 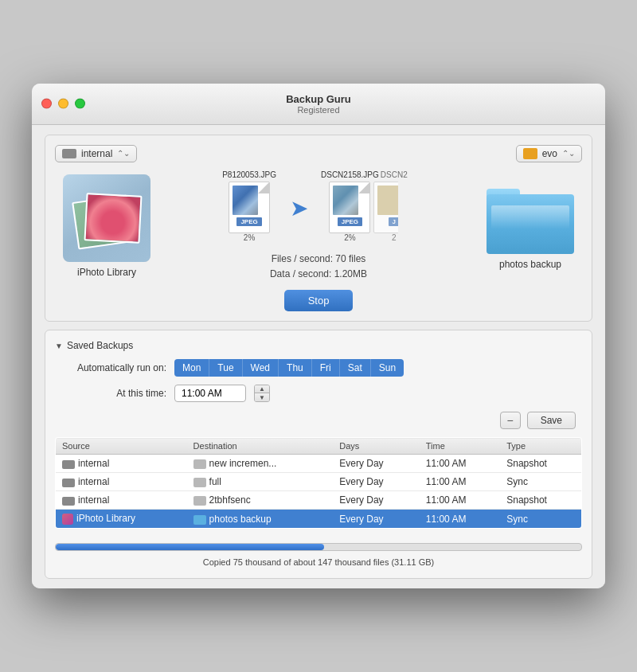 I want to click on day-sat: Sat, so click(x=355, y=368).